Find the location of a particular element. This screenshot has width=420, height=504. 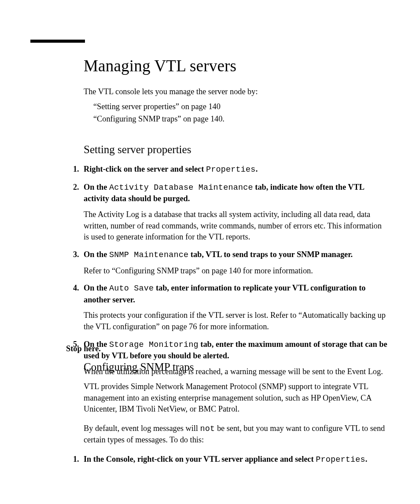

stop-text: Stop here. is located at coordinates (227, 349).